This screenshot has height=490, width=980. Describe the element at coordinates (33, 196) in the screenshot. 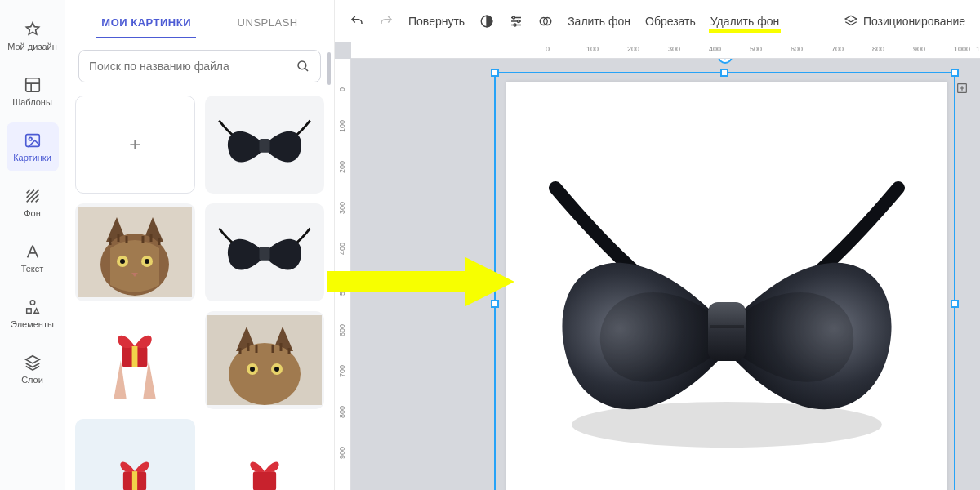

I see `hatch-icon` at that location.